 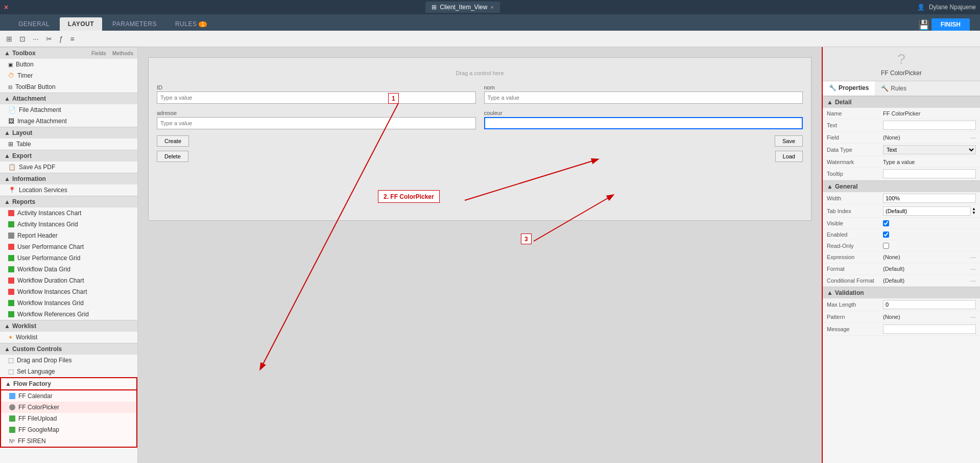 I want to click on toolbar-btn-3: ···, so click(x=36, y=39).